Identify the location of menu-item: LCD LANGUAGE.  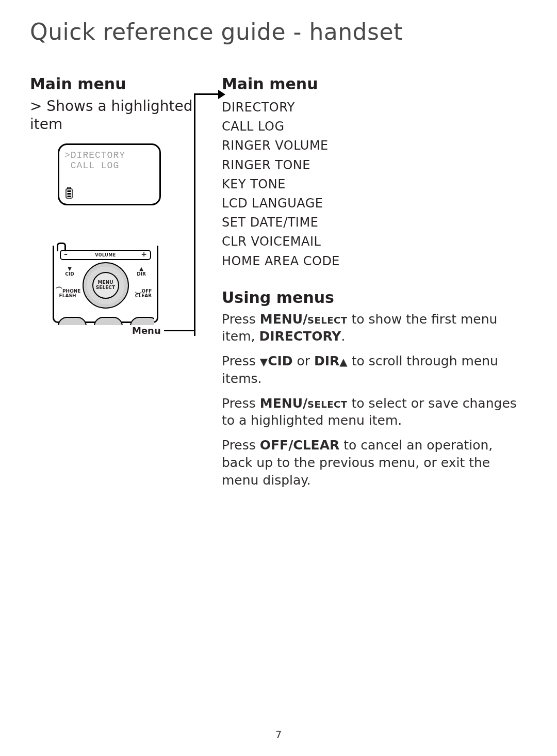
(374, 203).